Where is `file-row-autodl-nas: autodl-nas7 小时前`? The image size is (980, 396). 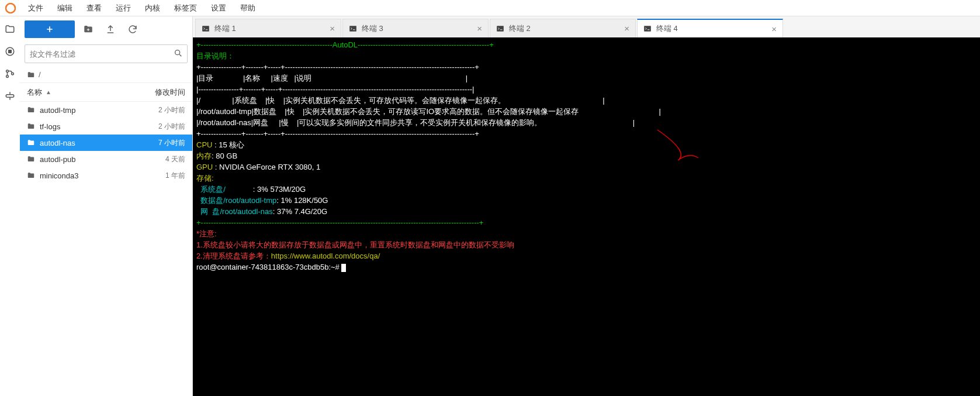 file-row-autodl-nas: autodl-nas7 小时前 is located at coordinates (106, 143).